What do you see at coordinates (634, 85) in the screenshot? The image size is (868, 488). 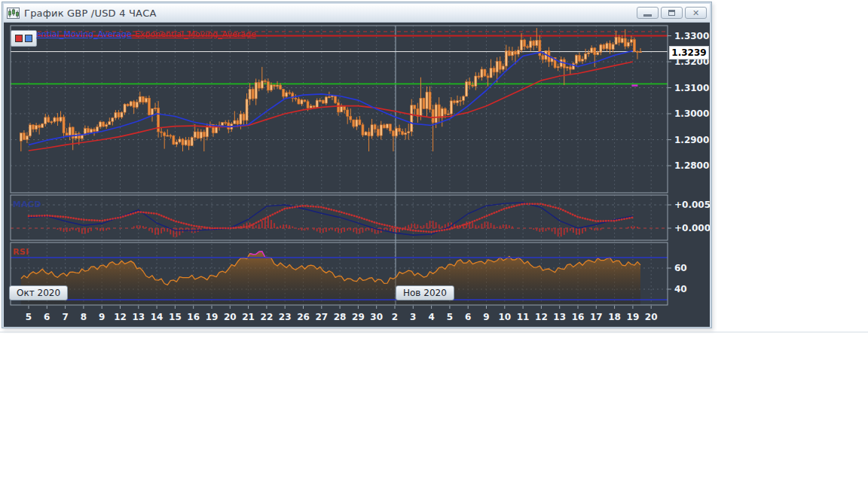 I see `magenta-marker` at bounding box center [634, 85].